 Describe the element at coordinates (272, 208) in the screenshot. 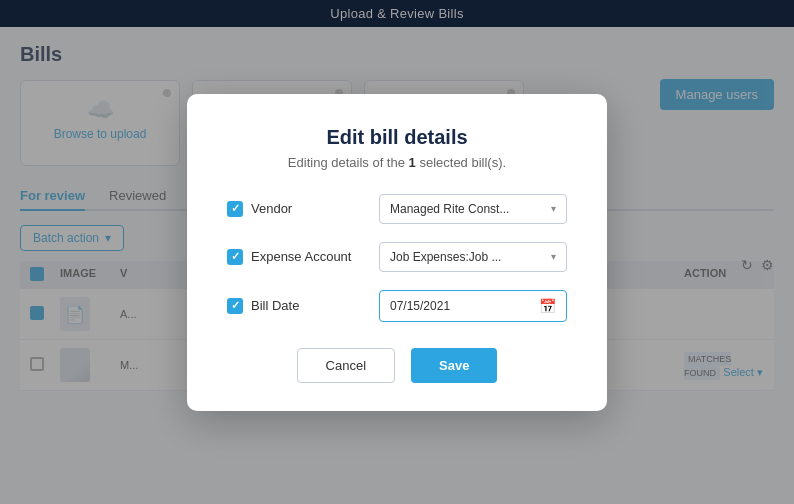

I see `vendor-label: Vendor` at that location.